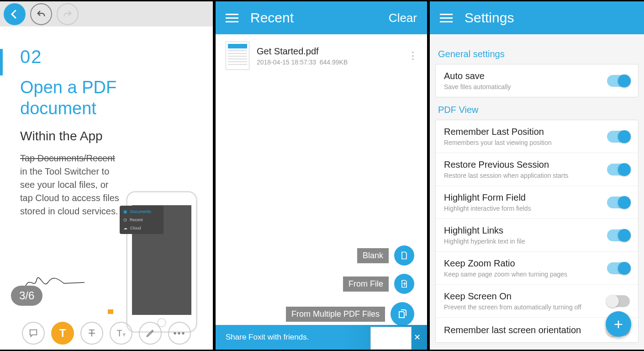  I want to click on row-highlight-form: Highlight Form FieldHighlight interactiv…, so click(537, 202).